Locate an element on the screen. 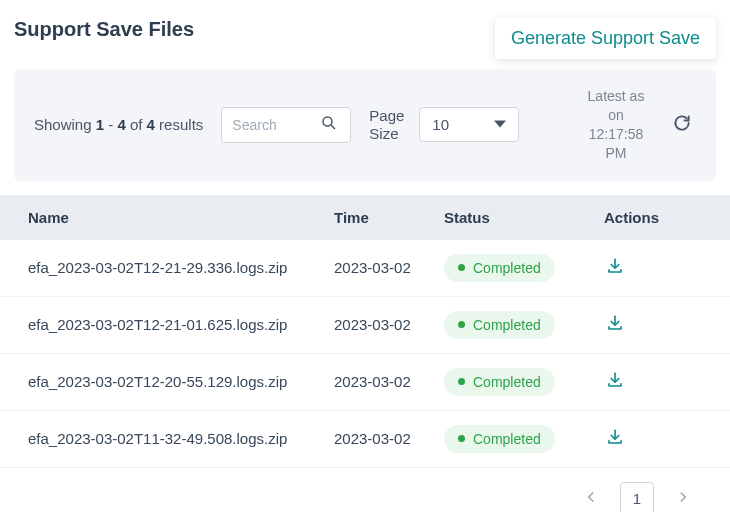 Image resolution: width=730 pixels, height=512 pixels. latest-line1: Latest as on is located at coordinates (616, 106).